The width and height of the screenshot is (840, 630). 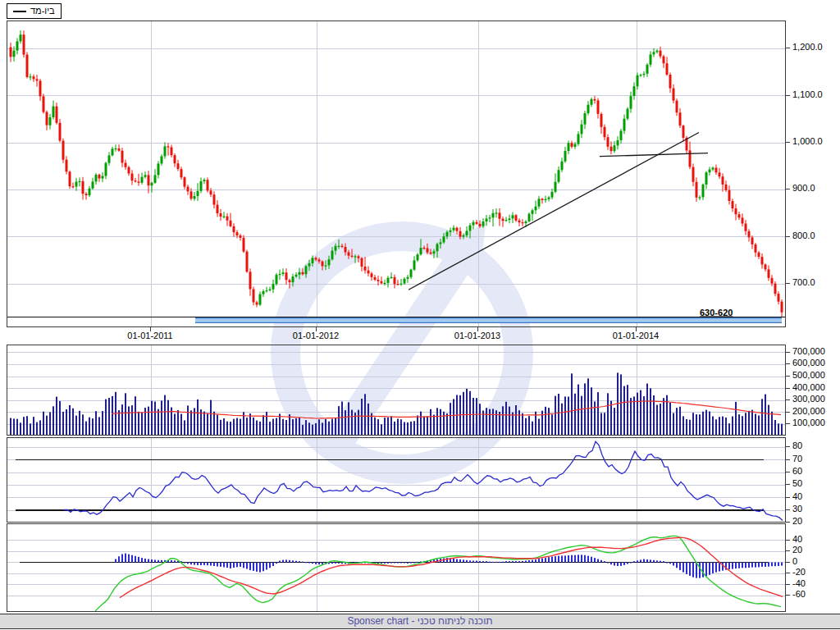 What do you see at coordinates (804, 188) in the screenshot?
I see `price-axis-tick-label: 900.0` at bounding box center [804, 188].